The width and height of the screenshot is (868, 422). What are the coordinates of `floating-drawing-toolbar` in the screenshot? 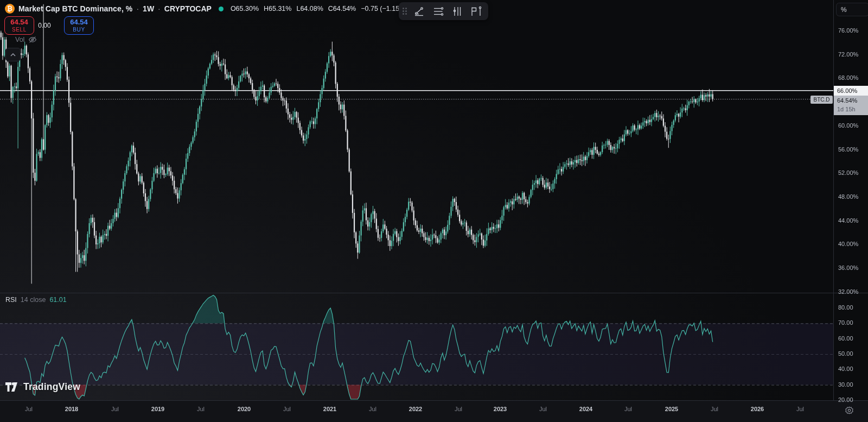 It's located at (444, 11).